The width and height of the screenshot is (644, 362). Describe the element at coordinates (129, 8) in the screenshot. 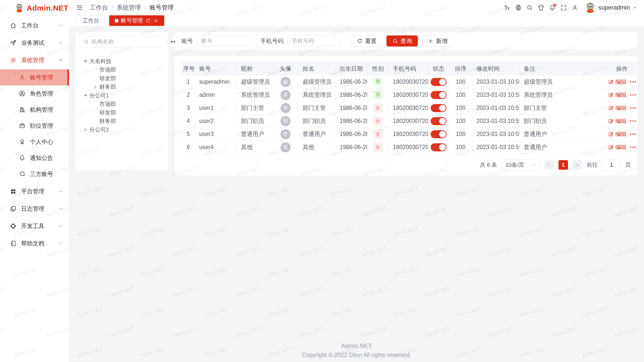

I see `breadcrumb-item: 系统管理` at that location.